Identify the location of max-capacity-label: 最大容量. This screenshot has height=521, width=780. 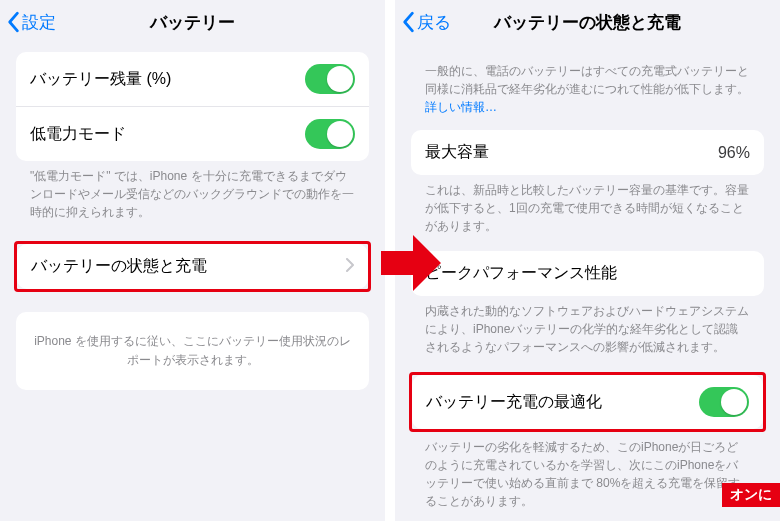
(457, 152).